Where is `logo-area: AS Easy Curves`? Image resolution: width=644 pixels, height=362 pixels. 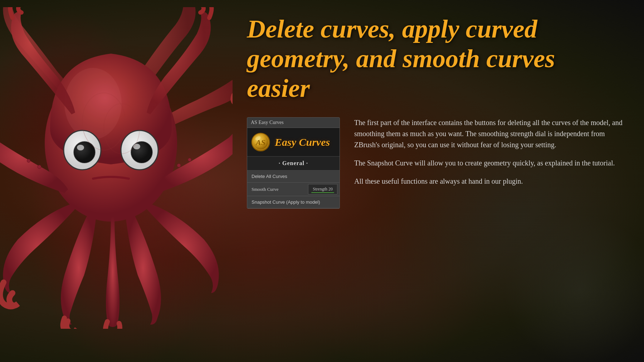
logo-area: AS Easy Curves is located at coordinates (293, 142).